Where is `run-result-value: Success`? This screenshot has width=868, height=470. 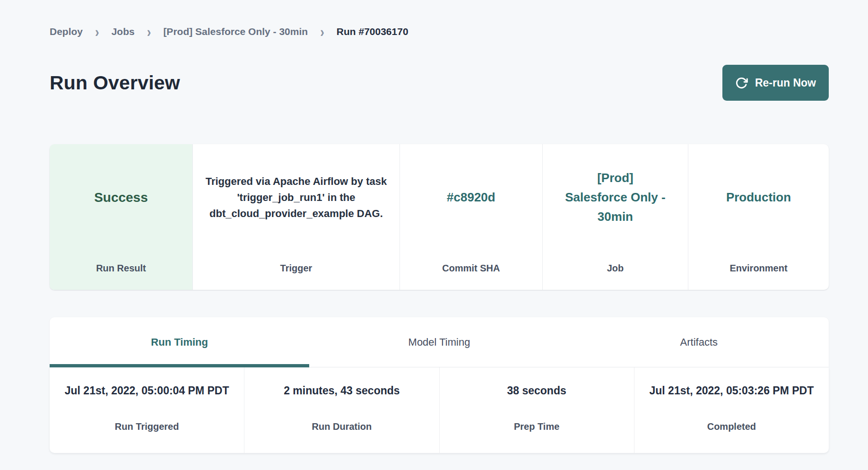 run-result-value: Success is located at coordinates (121, 203).